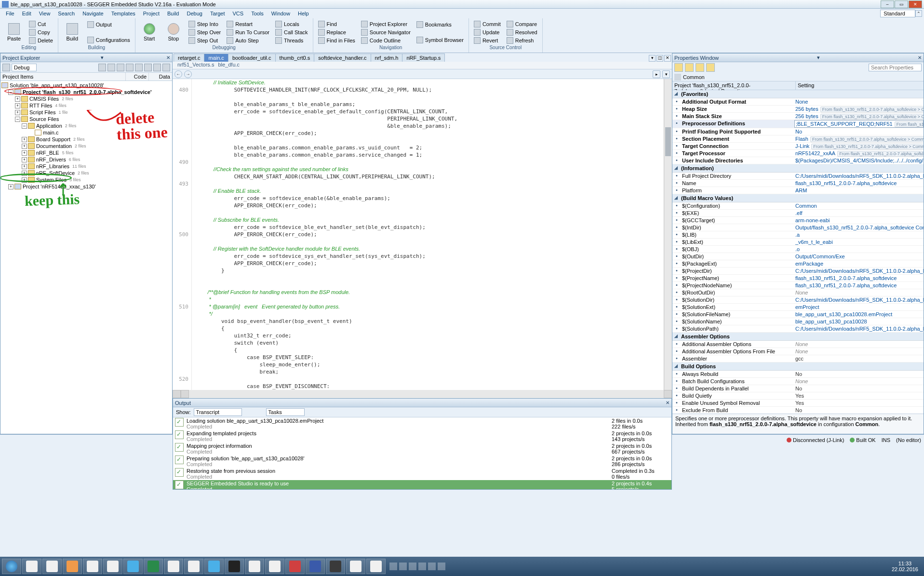  What do you see at coordinates (205, 40) in the screenshot?
I see `step-out-button: Step Out` at bounding box center [205, 40].